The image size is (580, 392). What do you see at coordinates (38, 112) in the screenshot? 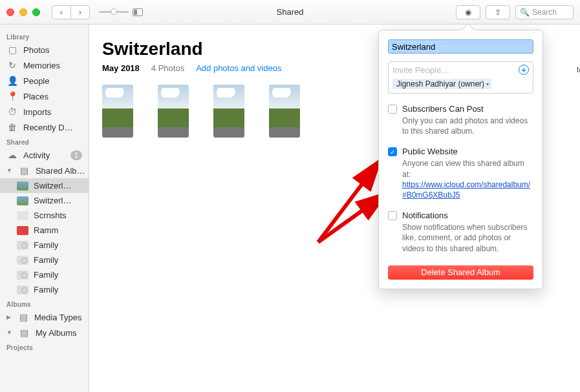
I see `sidebar-item-label: Imports` at bounding box center [38, 112].